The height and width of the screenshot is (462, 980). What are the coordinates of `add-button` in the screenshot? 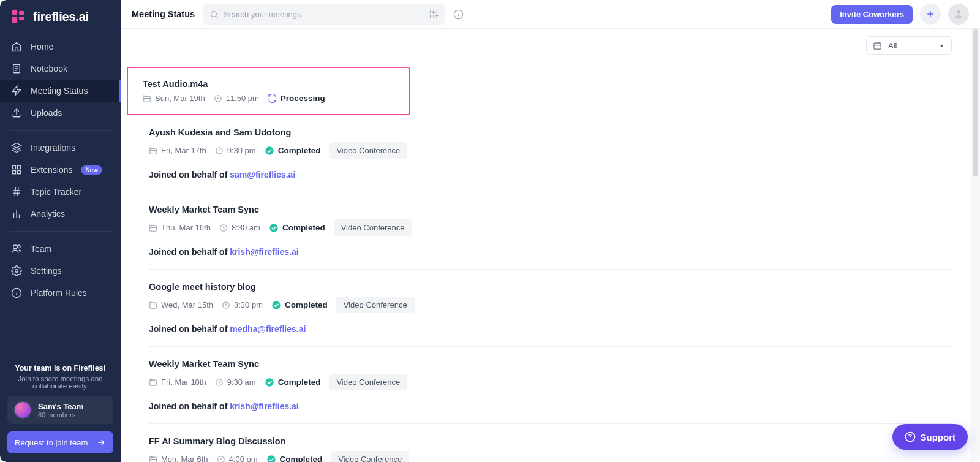 It's located at (930, 14).